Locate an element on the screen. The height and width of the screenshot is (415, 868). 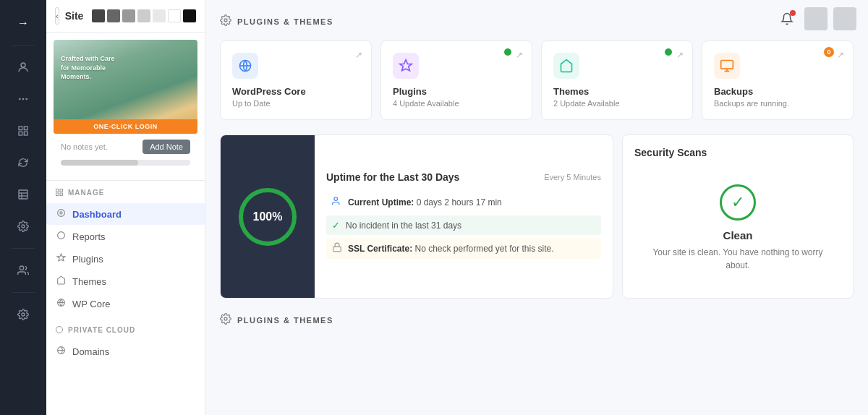
card-themes-arrow: ↗ is located at coordinates (680, 55).